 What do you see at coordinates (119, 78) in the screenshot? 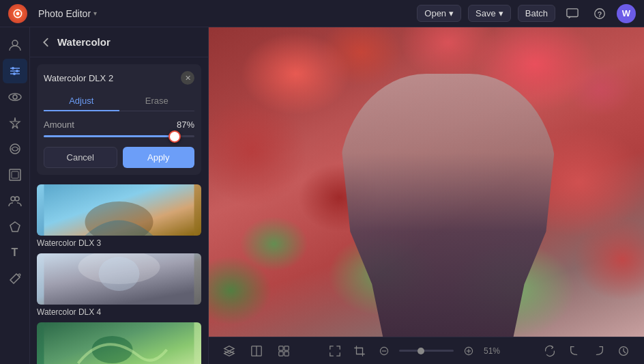
I see `filter-dialog-header: Watercolor DLX 2 ✕` at bounding box center [119, 78].